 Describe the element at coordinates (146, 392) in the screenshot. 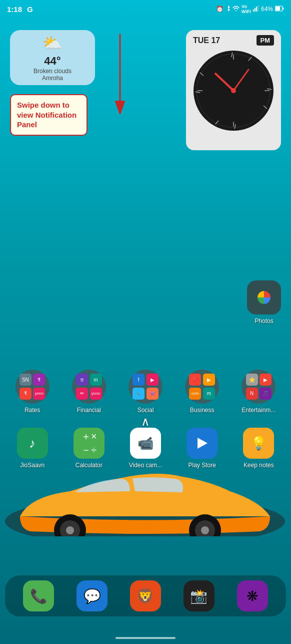

I see `folder-social: f ▶ 🐦 👾 Social` at that location.